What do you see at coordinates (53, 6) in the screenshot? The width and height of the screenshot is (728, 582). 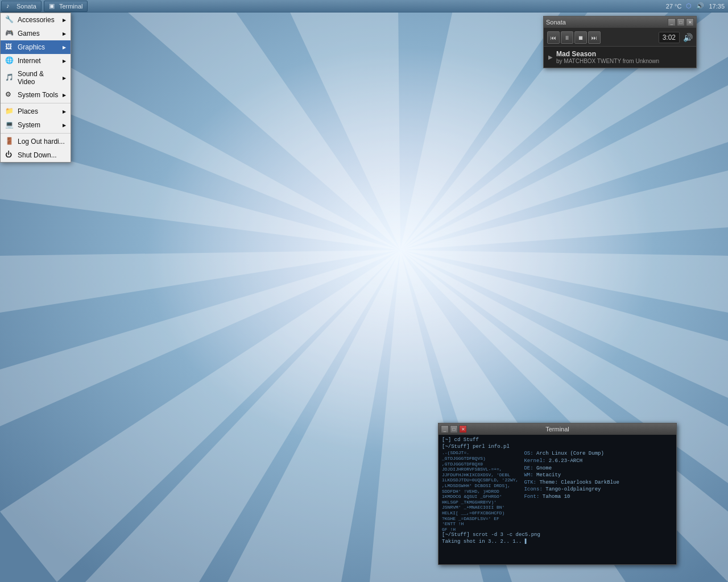 I see `terminal-taskbar-icon: ▣` at bounding box center [53, 6].